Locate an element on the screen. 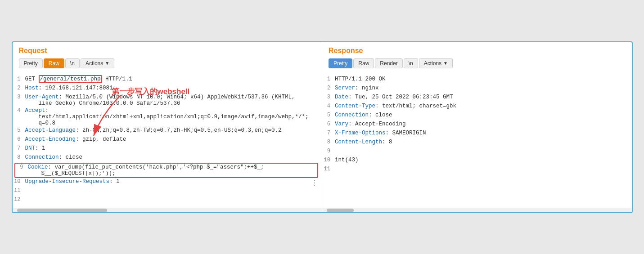 The width and height of the screenshot is (644, 254). request-line-5: 5 Accept-Language: zh-CN,zh;q=0.8,zh-TW;… is located at coordinates (167, 131).